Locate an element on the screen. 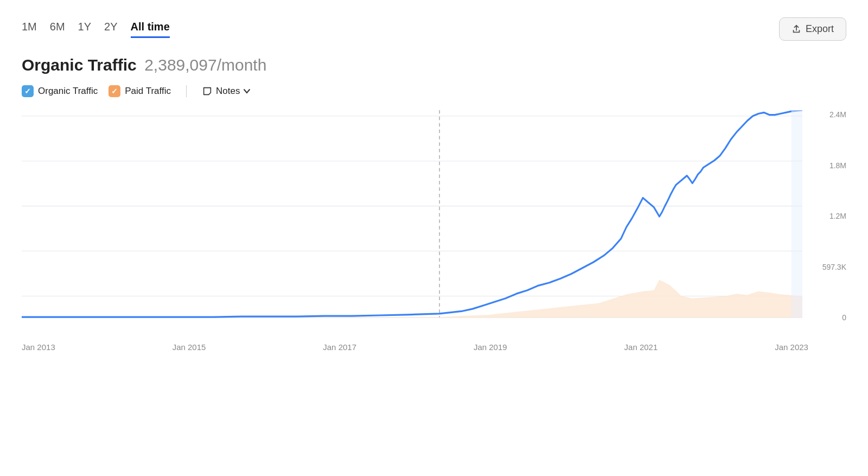  y-label-2_4m: 2.4M is located at coordinates (827, 115).